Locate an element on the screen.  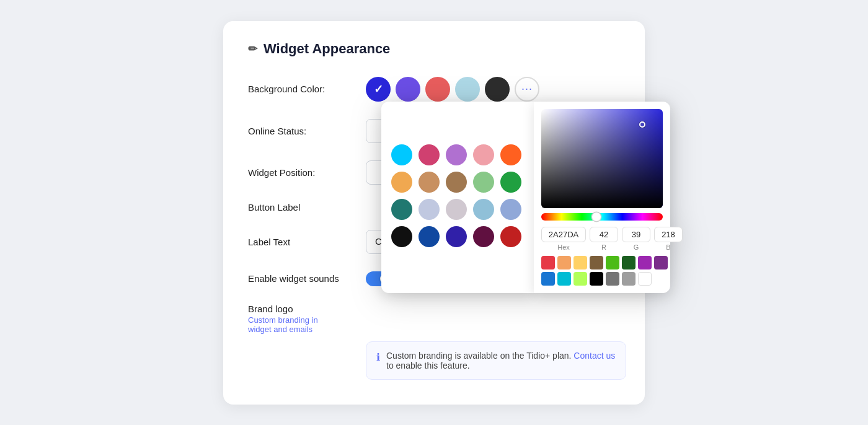
swatch-dark is located at coordinates (497, 89).